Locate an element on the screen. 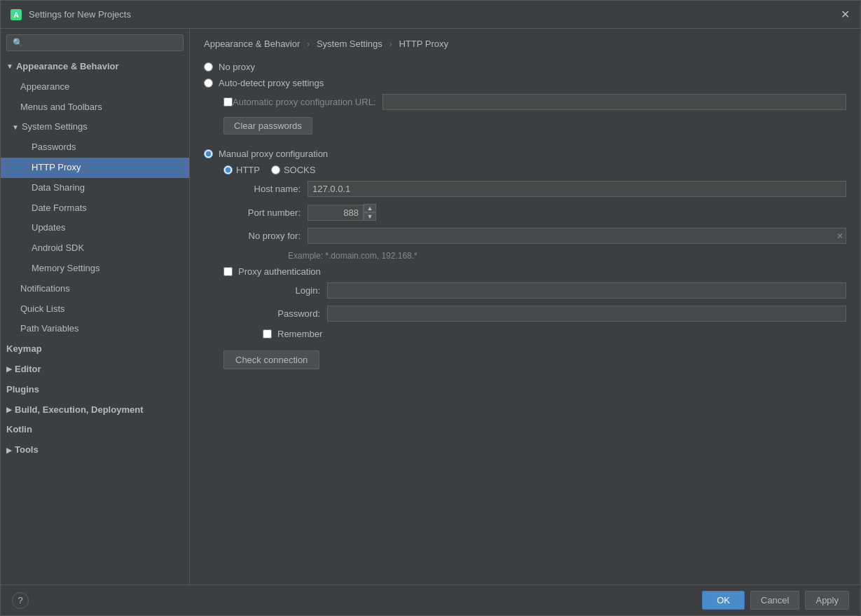 This screenshot has width=861, height=616. sidebar-item-label: Notifications is located at coordinates (45, 289).